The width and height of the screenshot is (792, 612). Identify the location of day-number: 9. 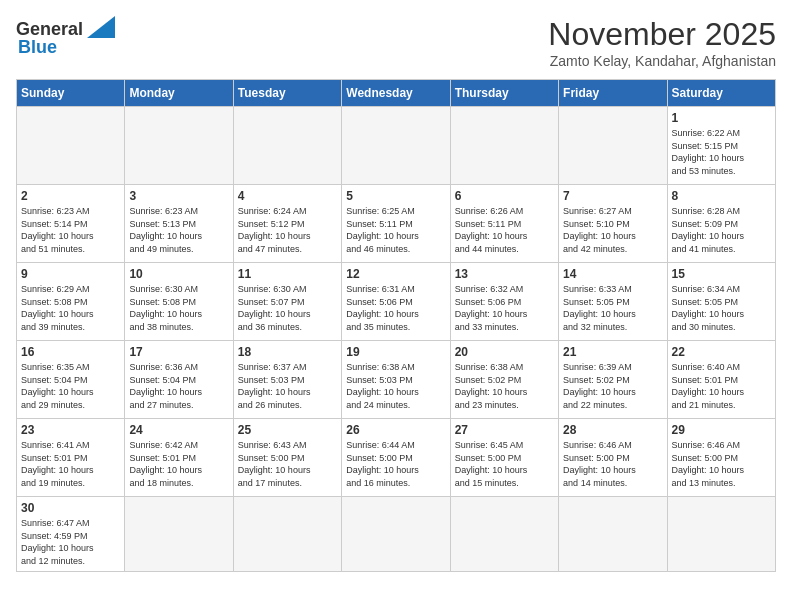
(70, 274).